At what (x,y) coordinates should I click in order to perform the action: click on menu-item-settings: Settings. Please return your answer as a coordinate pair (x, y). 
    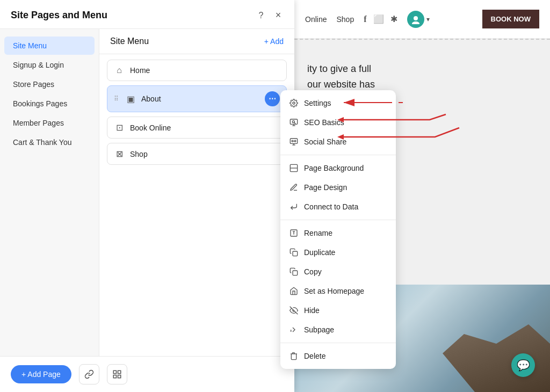
    Looking at the image, I should click on (338, 103).